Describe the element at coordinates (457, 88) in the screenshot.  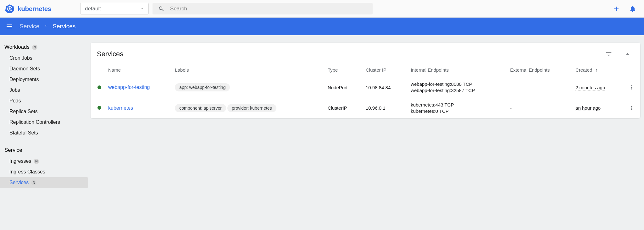
I see `internal-endpoints-cell: webapp-for-testing:8080 TCPwebapp-for-te…` at that location.